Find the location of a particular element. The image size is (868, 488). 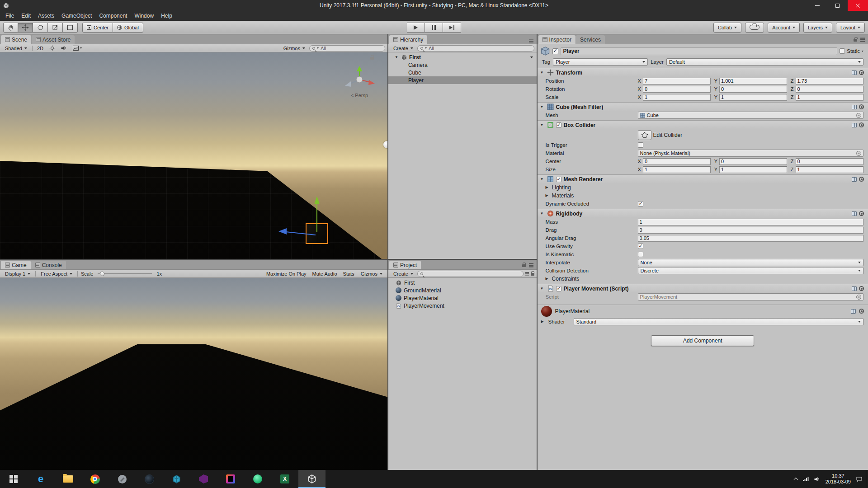

space-toggle-button: Global is located at coordinates (128, 28).